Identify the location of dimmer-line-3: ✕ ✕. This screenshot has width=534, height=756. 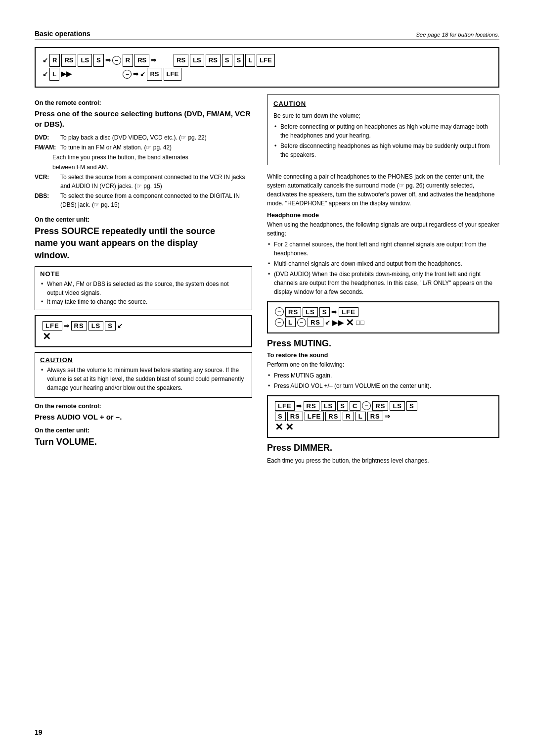
(383, 427).